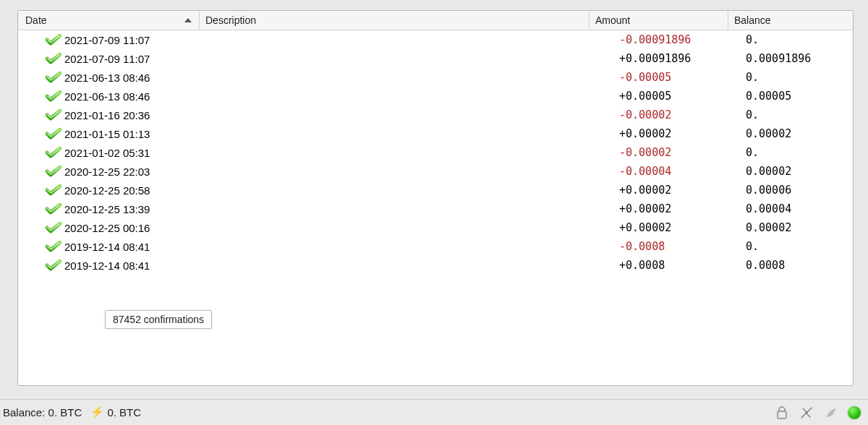  I want to click on tools-icon, so click(807, 413).